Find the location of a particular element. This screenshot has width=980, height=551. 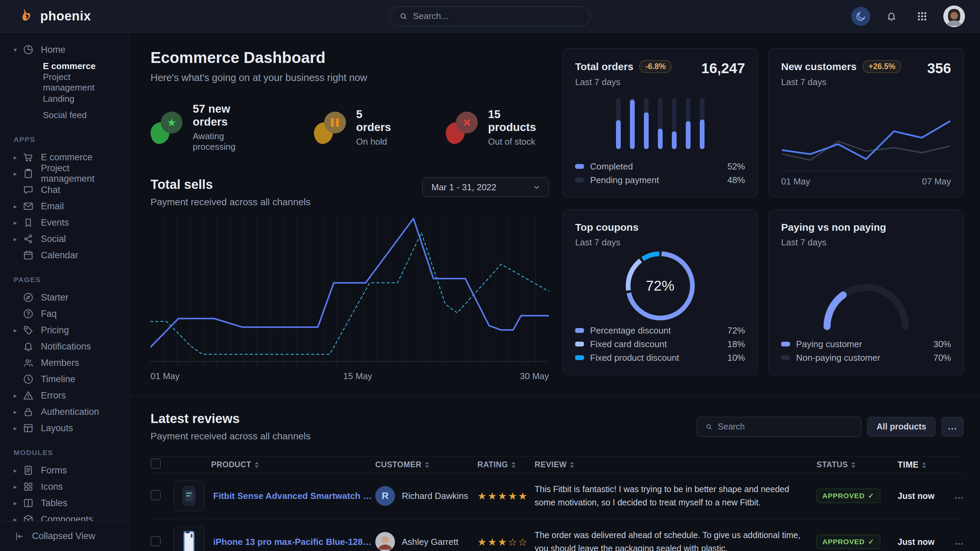

sidebar-subitem-landing: Landing is located at coordinates (62, 99).